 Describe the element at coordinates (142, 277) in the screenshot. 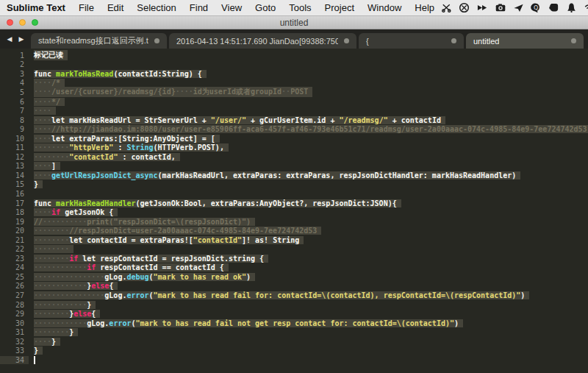

I see `code-line-25: ················gLog.debug("mark to has …` at that location.